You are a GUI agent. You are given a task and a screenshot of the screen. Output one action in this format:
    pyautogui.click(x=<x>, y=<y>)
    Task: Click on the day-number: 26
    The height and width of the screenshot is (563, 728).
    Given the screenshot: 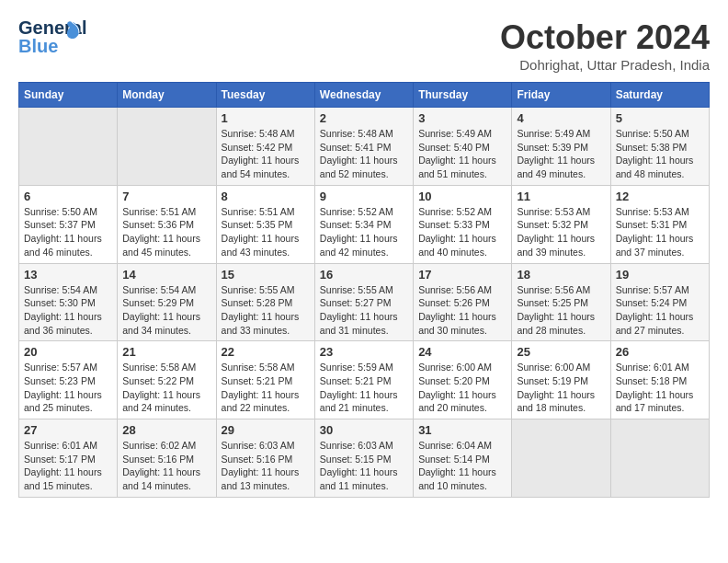 What is the action you would take?
    pyautogui.click(x=660, y=351)
    